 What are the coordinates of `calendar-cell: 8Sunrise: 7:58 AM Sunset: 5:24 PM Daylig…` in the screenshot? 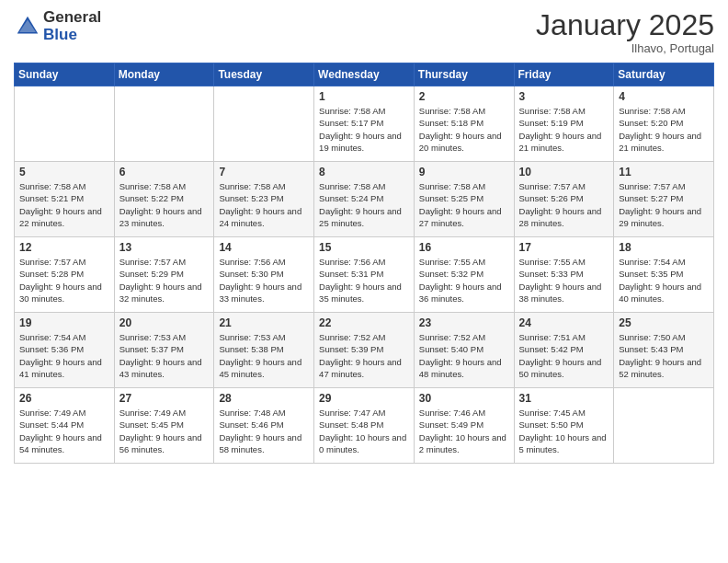 It's located at (364, 200).